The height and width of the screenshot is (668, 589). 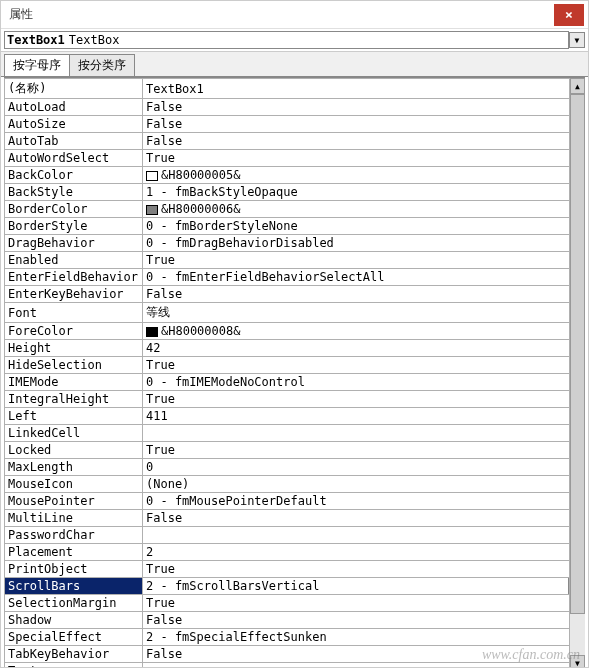 I want to click on chevron-down-icon: ▼, so click(x=577, y=40).